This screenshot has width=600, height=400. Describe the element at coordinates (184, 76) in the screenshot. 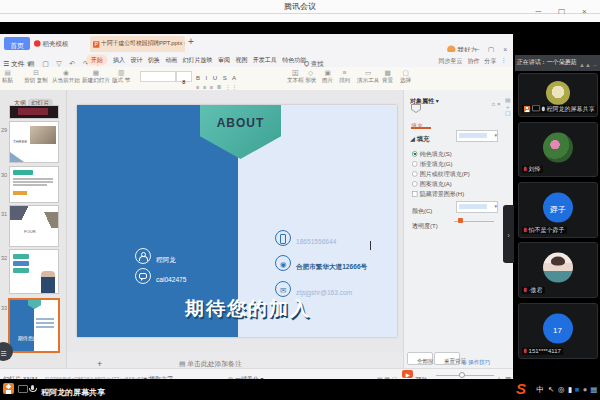

I see `font-size-box: 8` at that location.